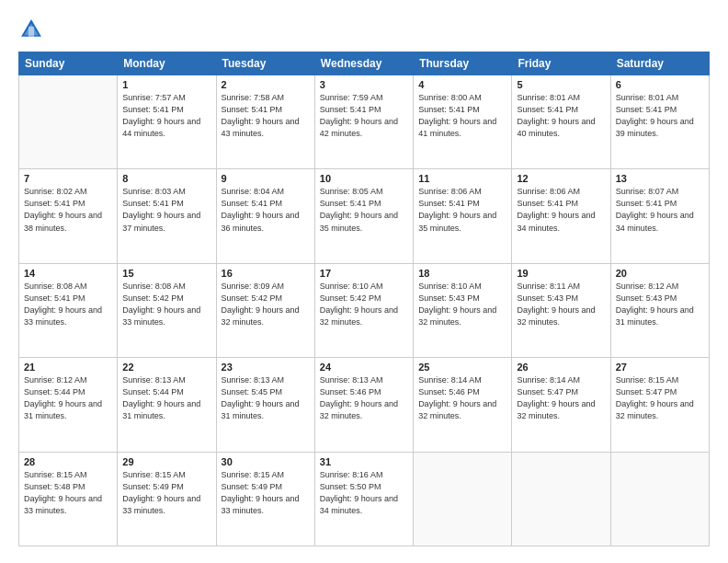  Describe the element at coordinates (167, 122) in the screenshot. I see `calendar-cell: 1Sunrise: 7:57 AMSunset: 5:41 PMDaylight…` at that location.